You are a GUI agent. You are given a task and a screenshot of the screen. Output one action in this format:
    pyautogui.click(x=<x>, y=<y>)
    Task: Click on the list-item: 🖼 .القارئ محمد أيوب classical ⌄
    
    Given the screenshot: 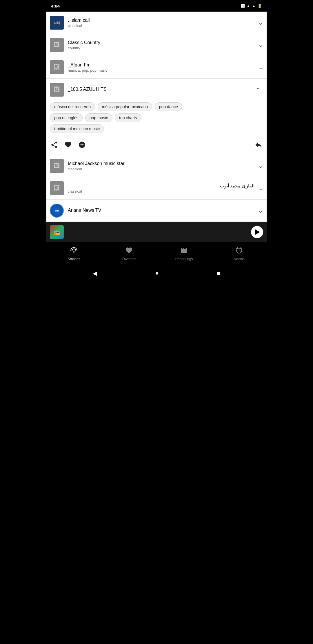 What is the action you would take?
    pyautogui.click(x=156, y=189)
    